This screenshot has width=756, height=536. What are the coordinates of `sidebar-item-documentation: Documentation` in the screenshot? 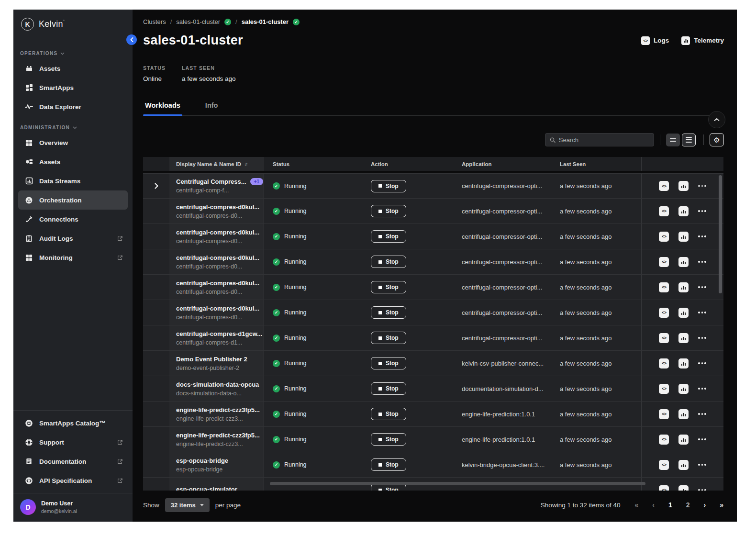 It's located at (73, 461).